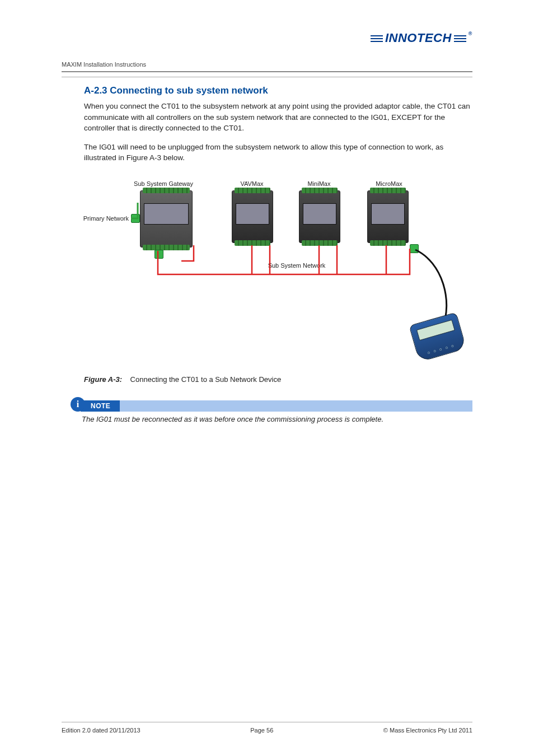  What do you see at coordinates (297, 265) in the screenshot?
I see `label-subsystem-network: Sub System Network` at bounding box center [297, 265].